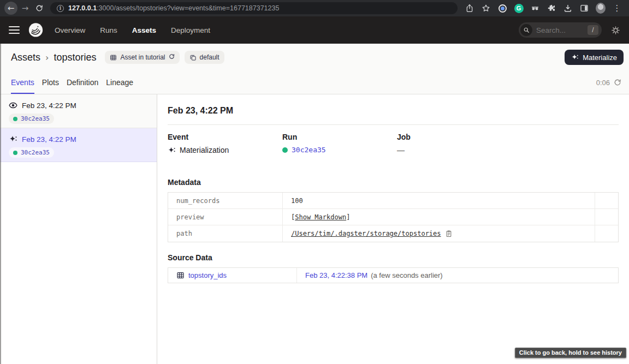 The width and height of the screenshot is (629, 364). What do you see at coordinates (519, 8) in the screenshot?
I see `extension-grammarly-icon: G` at bounding box center [519, 8].